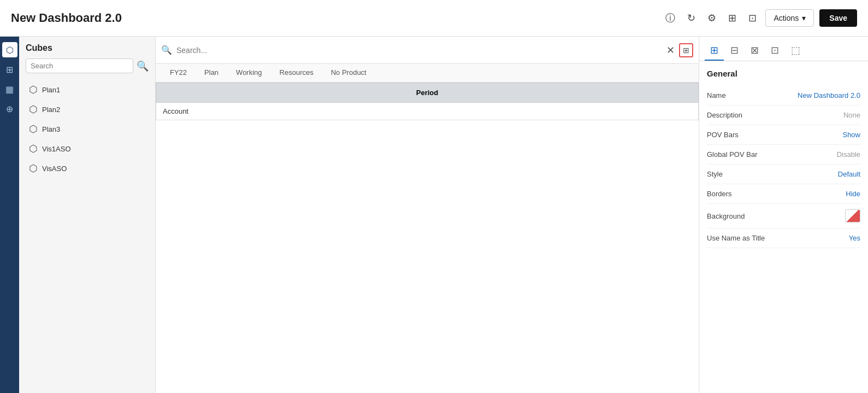 This screenshot has width=868, height=393. I want to click on tab-bar: FY22PlanWorkingResourcesNo Product, so click(427, 73).